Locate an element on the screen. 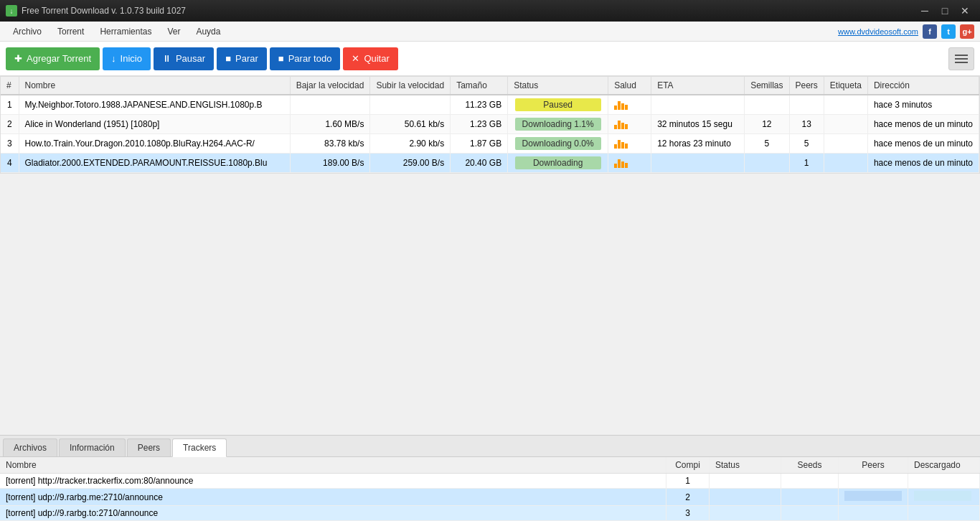  cell-size: 20.40 GB is located at coordinates (479, 164).